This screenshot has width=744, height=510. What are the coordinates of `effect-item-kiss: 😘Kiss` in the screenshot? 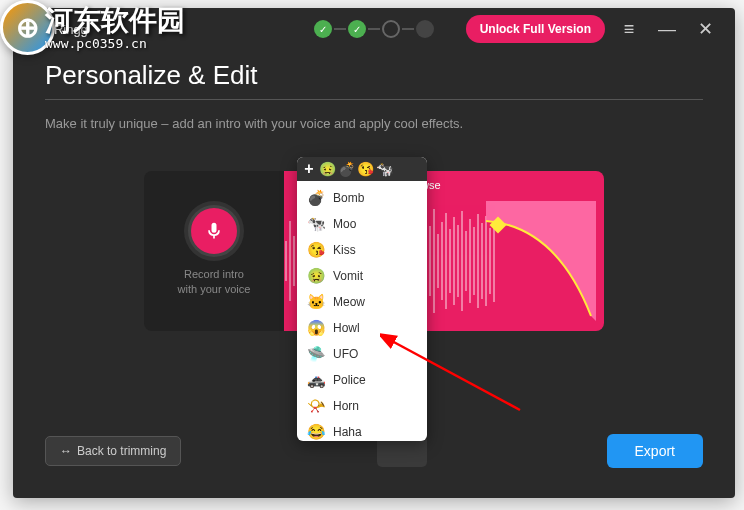 It's located at (362, 250).